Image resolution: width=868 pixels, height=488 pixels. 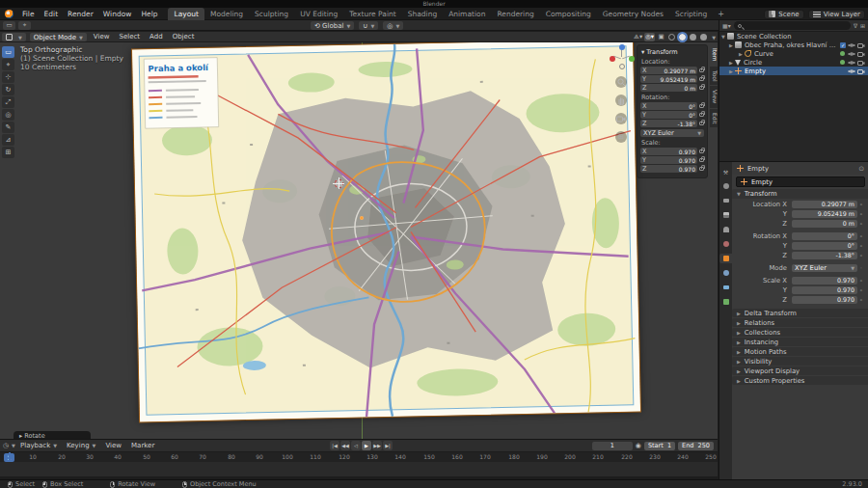 I want to click on blender-logo-icon, so click(x=10, y=14).